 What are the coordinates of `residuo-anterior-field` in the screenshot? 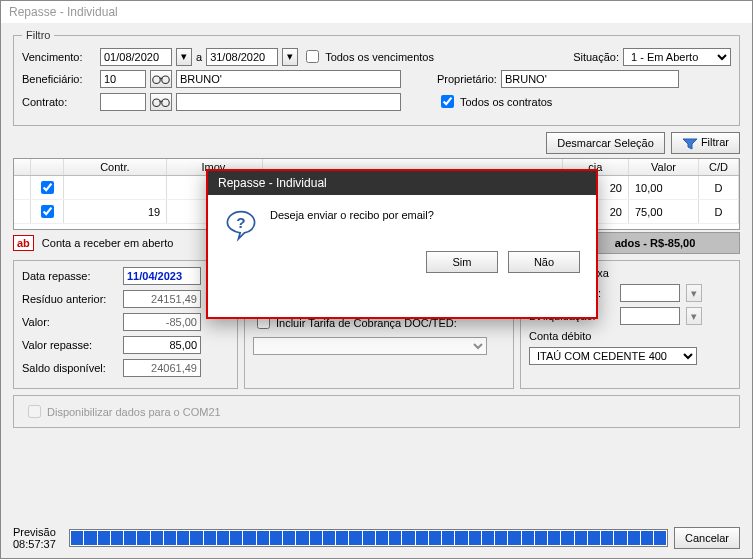 It's located at (162, 299).